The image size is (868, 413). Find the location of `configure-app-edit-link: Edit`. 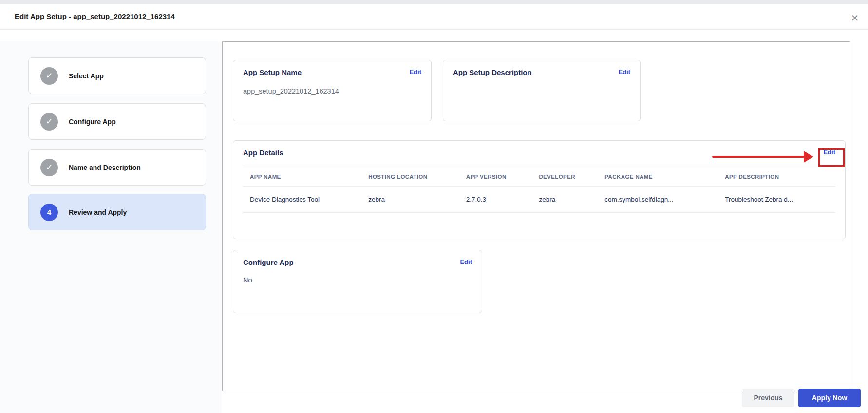

configure-app-edit-link: Edit is located at coordinates (466, 262).